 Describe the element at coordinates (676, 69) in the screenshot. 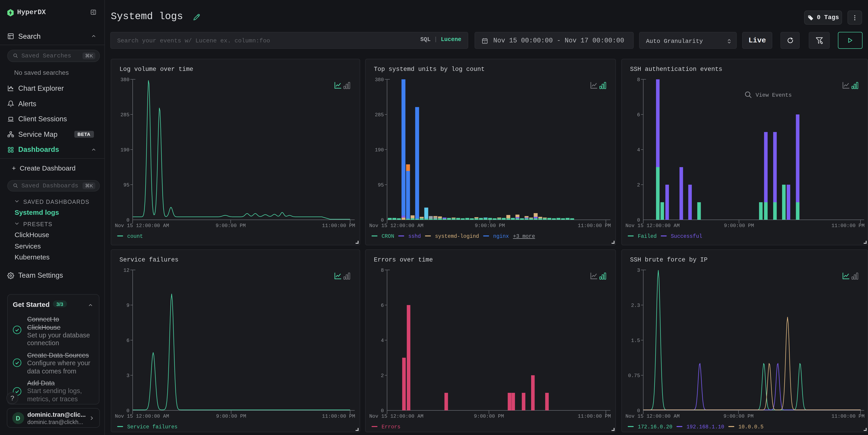

I see `svg-text: SSH authentication events` at that location.